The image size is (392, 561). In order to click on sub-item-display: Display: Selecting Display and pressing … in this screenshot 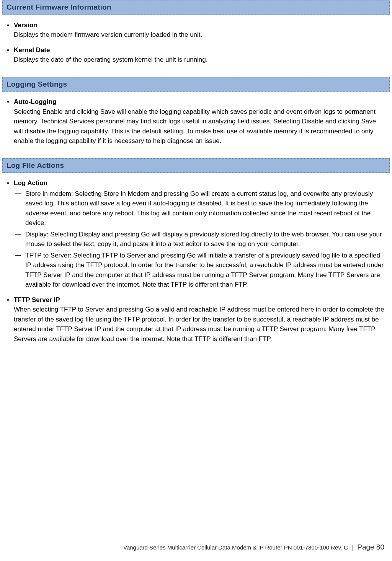, I will do `click(200, 239)`.